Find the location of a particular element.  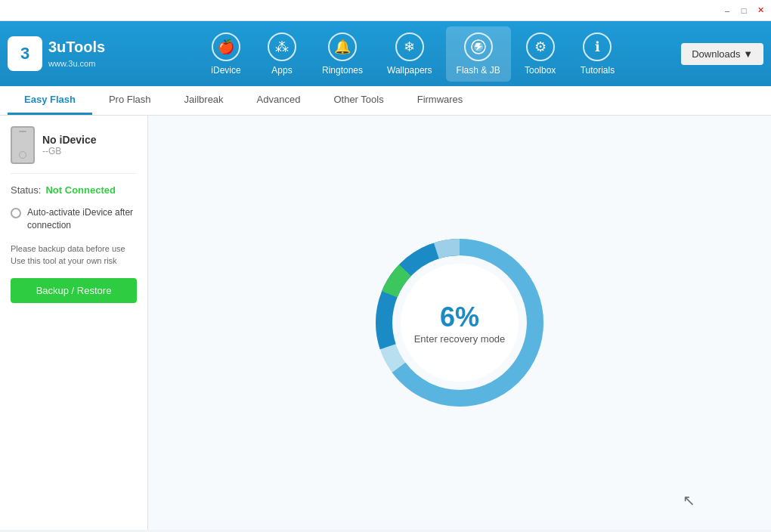

sub-tabs: Easy Flash Pro Flash Jailbreak Advanced … is located at coordinates (386, 101).